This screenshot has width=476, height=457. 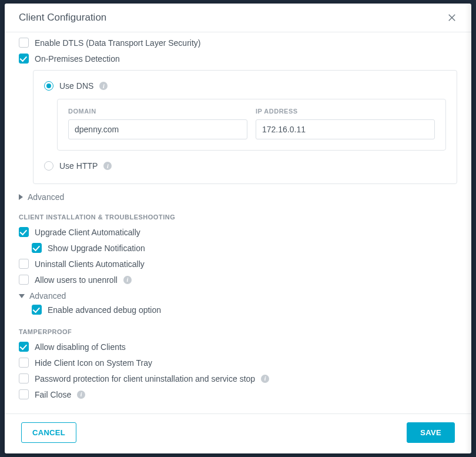 What do you see at coordinates (88, 232) in the screenshot?
I see `upgrade-auto-label: Upgrade Client Automatically` at bounding box center [88, 232].